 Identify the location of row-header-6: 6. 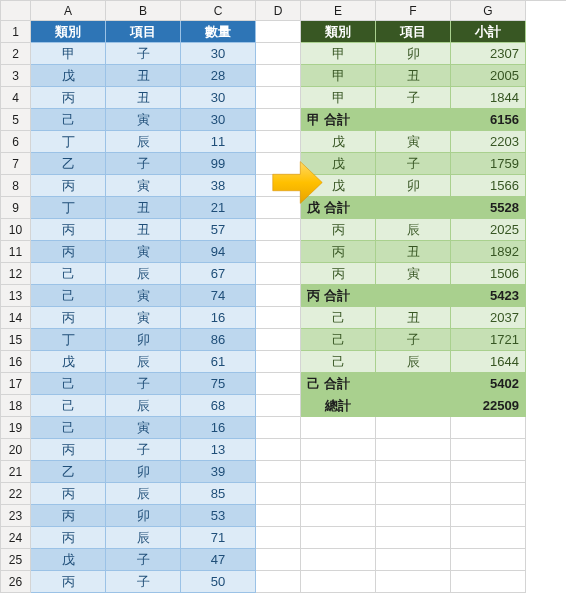
(16, 142).